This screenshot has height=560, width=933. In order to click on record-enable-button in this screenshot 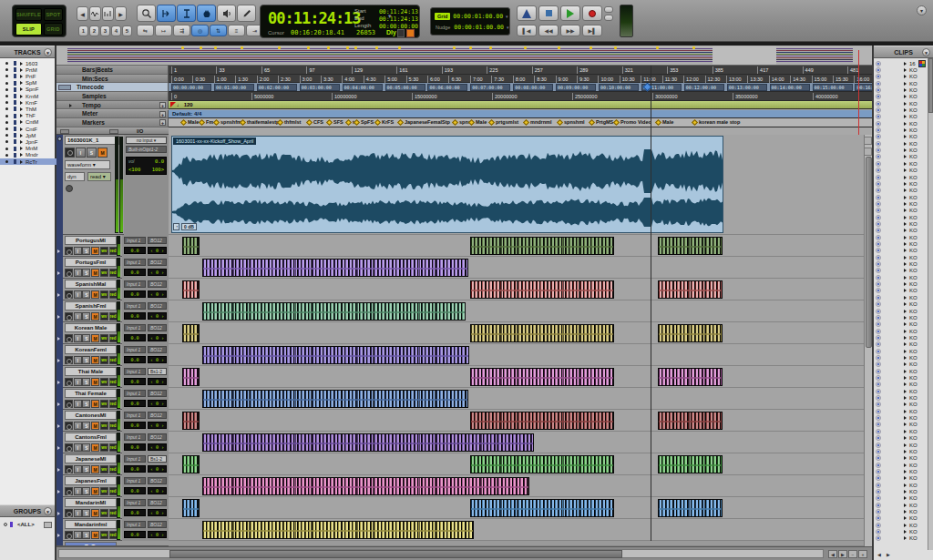, I will do `click(69, 153)`.